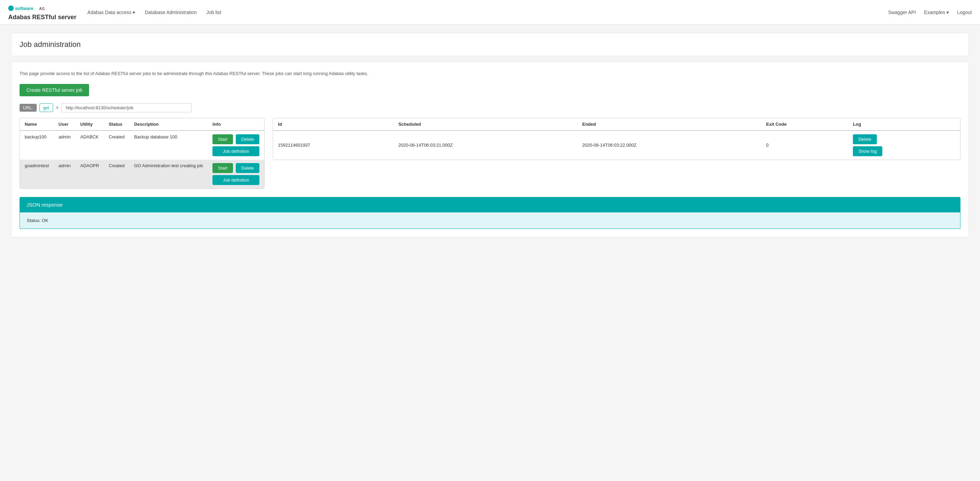  Describe the element at coordinates (805, 124) in the screenshot. I see `hist-col-exit: Exit Code` at that location.